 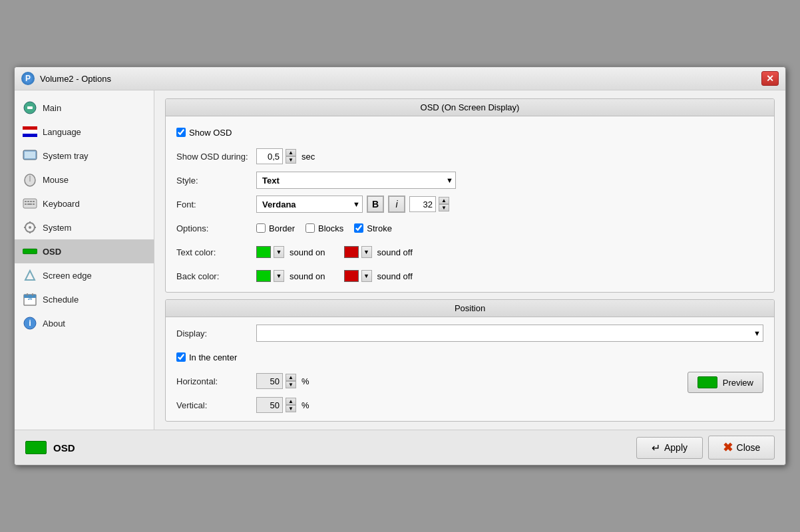 What do you see at coordinates (213, 277) in the screenshot?
I see `back-color-label: Back color:` at bounding box center [213, 277].